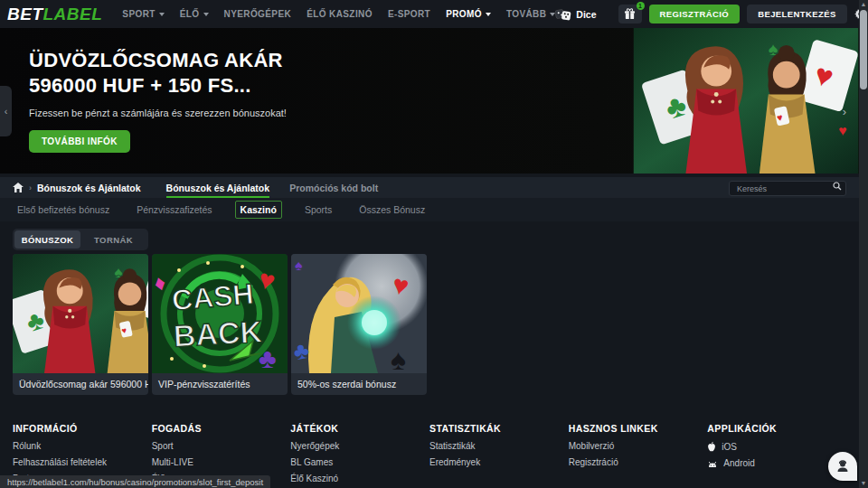 The height and width of the screenshot is (488, 868). I want to click on footer-col-jatekok: JÁTÉKOK Nyerőgépek BL Games Élő Kaszinó, so click(360, 455).